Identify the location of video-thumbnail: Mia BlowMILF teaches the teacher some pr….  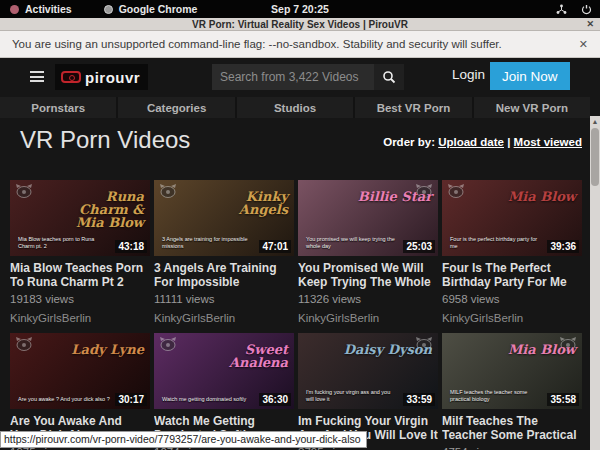
(512, 371).